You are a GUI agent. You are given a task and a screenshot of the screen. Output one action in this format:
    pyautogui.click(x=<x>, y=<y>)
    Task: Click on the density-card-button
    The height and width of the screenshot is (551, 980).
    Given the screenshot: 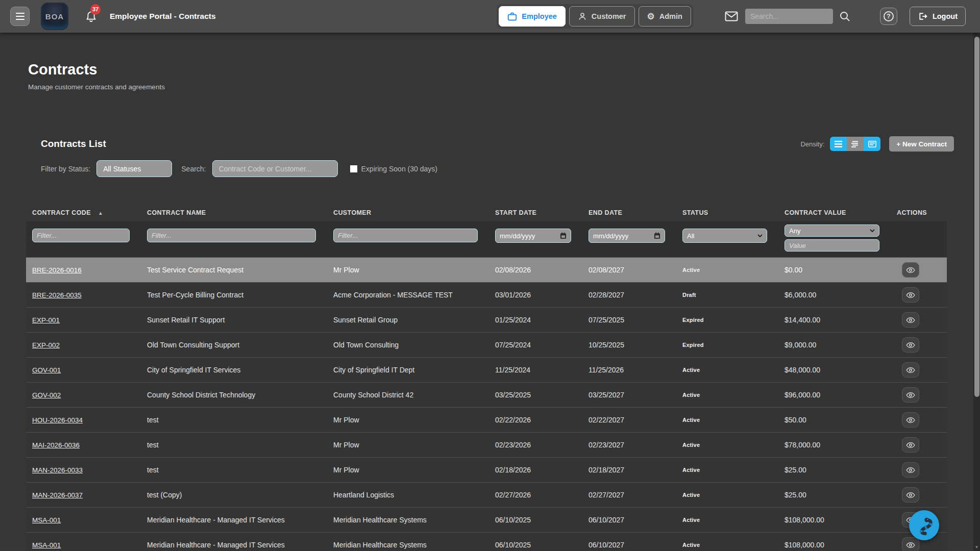 What is the action you would take?
    pyautogui.click(x=872, y=144)
    